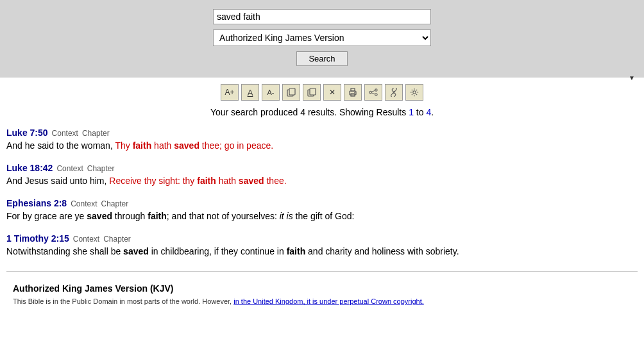 Image resolution: width=644 pixels, height=350 pixels. What do you see at coordinates (38, 238) in the screenshot?
I see `result-ref-1tim-2-15: 1 Timothy 2:15` at bounding box center [38, 238].